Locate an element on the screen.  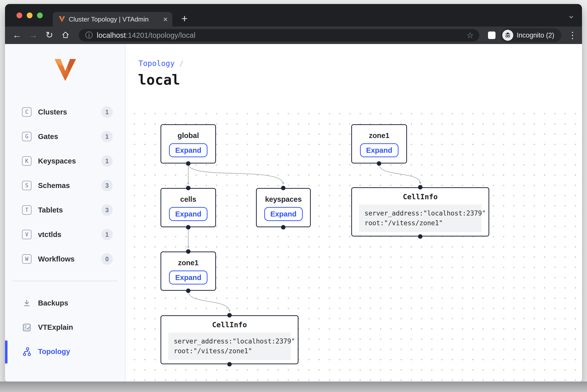
vtctlds-letter-icon: V is located at coordinates (27, 234).